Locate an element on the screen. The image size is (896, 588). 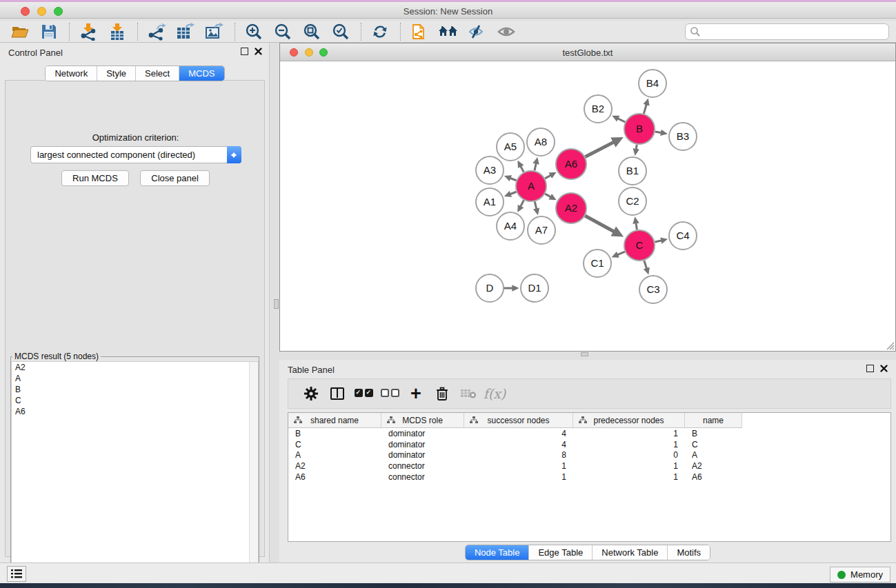
refresh-layout-button is located at coordinates (380, 32).